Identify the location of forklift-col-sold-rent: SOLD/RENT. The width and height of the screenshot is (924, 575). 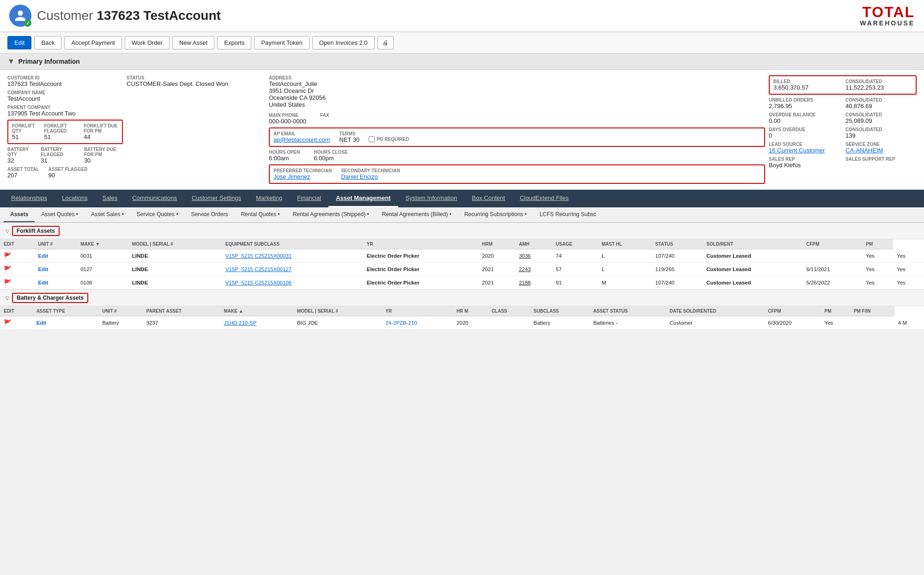
(753, 244).